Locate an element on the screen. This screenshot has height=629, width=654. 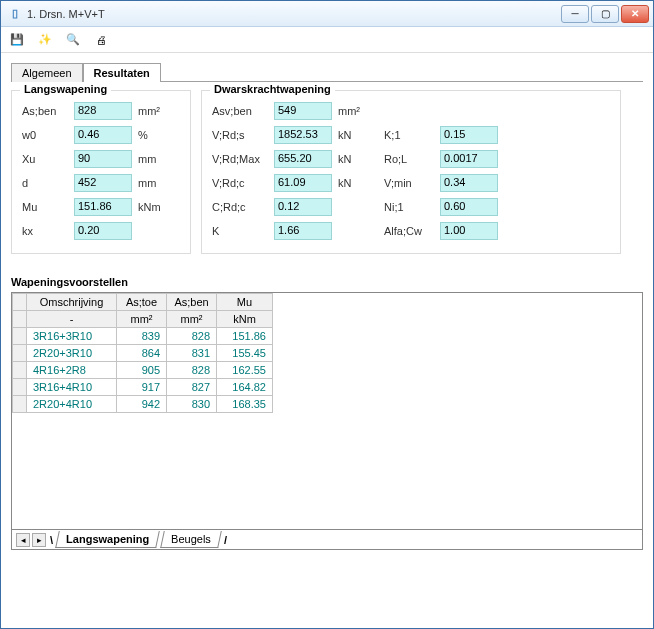
label-alfacw: Alfa;Cw is located at coordinates (412, 231).